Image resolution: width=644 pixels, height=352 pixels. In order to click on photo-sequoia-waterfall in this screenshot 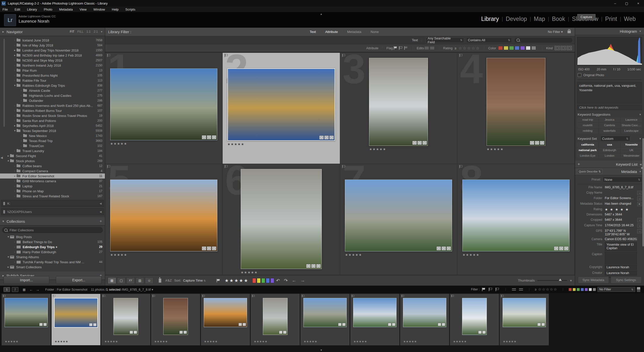, I will do `click(516, 102)`.